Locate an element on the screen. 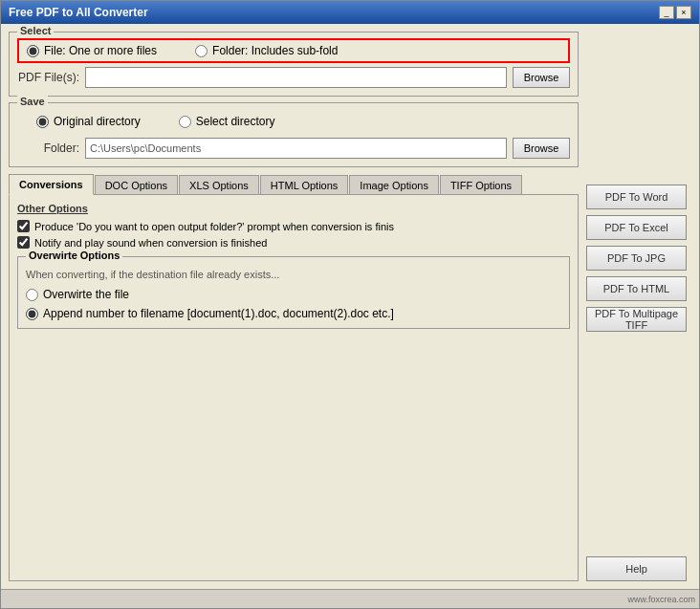 The width and height of the screenshot is (700, 609). append-number-option: Append number to filename [document(1).d… is located at coordinates (294, 314).